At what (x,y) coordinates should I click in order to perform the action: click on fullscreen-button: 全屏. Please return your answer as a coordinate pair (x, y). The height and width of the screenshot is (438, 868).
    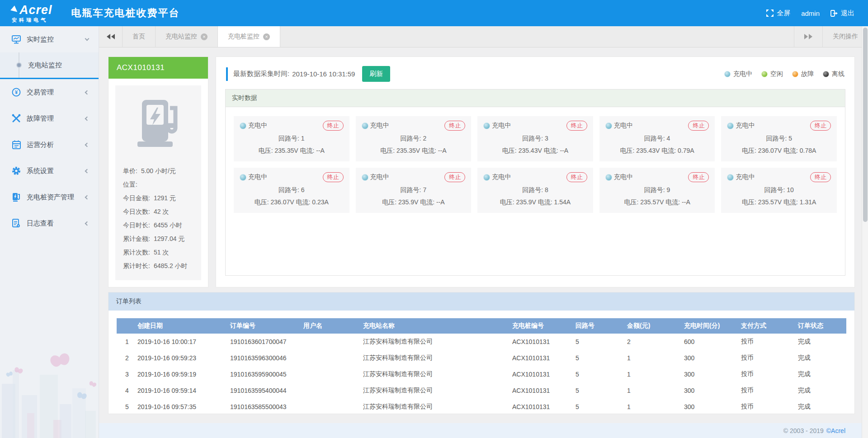
    Looking at the image, I should click on (778, 14).